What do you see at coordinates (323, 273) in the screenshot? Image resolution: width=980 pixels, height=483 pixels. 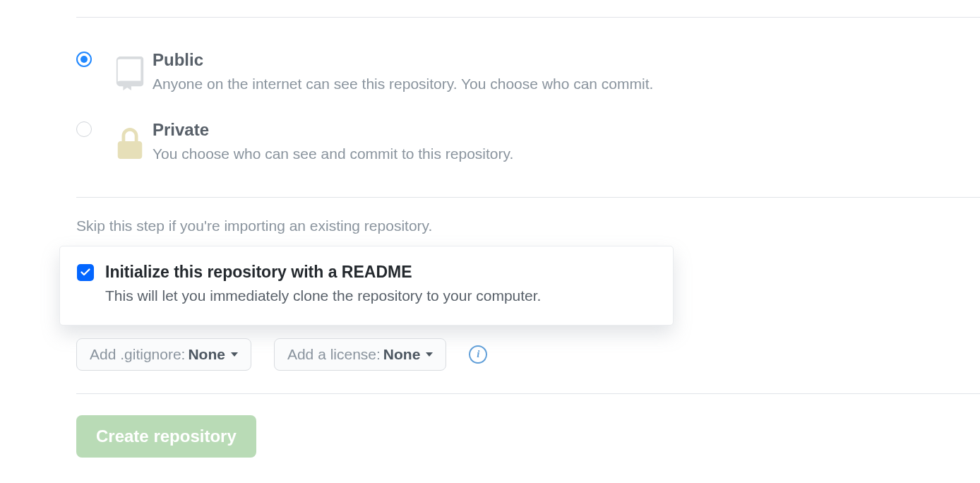 I see `readme-title: Initialize this repository with a README` at bounding box center [323, 273].